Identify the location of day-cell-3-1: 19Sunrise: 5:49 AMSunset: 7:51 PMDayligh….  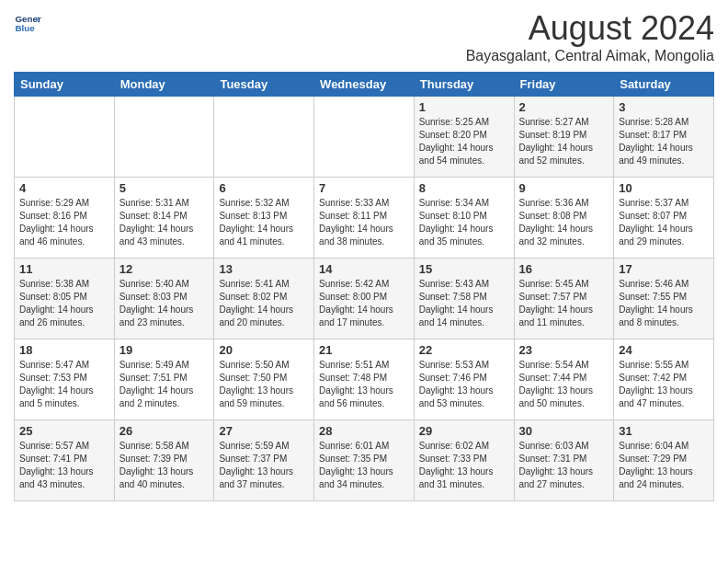
(164, 380).